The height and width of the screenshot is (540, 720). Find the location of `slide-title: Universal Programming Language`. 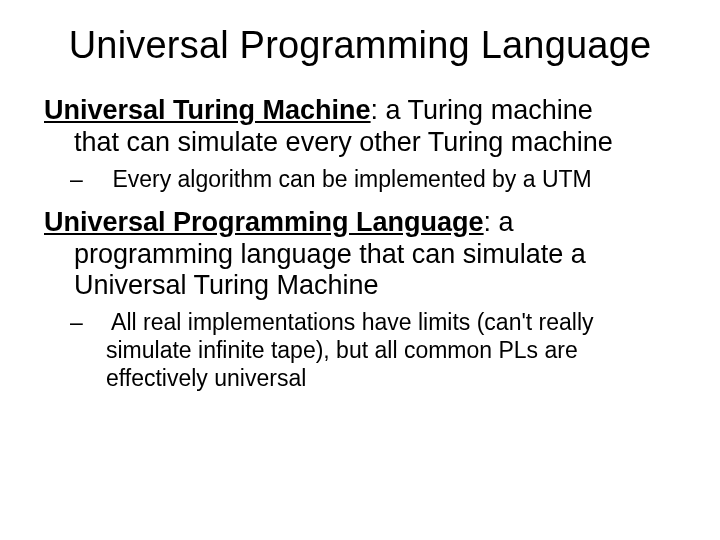

slide-title: Universal Programming Language is located at coordinates (360, 46).